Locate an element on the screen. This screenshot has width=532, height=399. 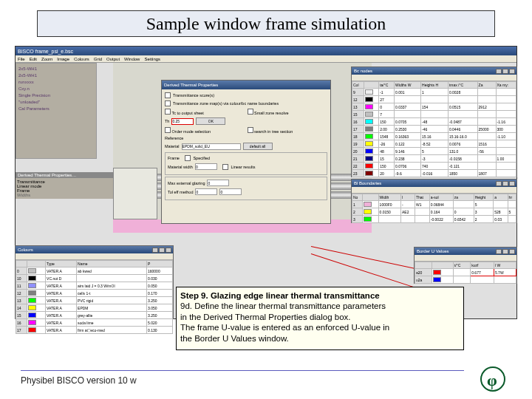
title-banner: Sample window frame simulation is located at coordinates (266, 24).